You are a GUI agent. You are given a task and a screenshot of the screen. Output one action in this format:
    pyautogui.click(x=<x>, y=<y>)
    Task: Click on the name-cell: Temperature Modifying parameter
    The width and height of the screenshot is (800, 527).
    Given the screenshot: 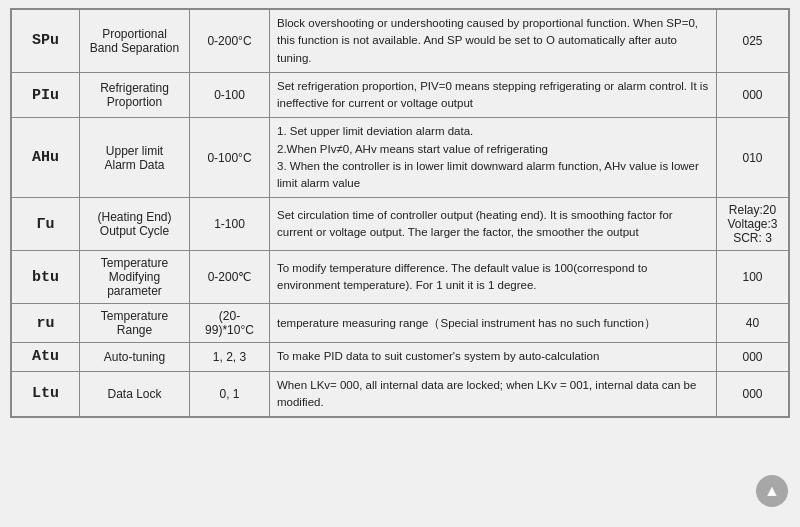 What is the action you would take?
    pyautogui.click(x=135, y=278)
    